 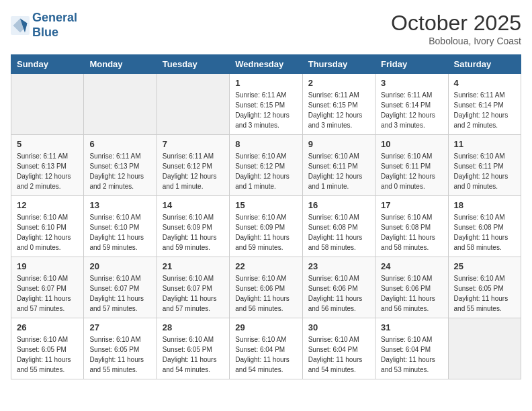 I want to click on calendar-day-cell: 24Sunrise: 6:10 AM Sunset: 6:06 PM Dayli…, so click(x=412, y=287).